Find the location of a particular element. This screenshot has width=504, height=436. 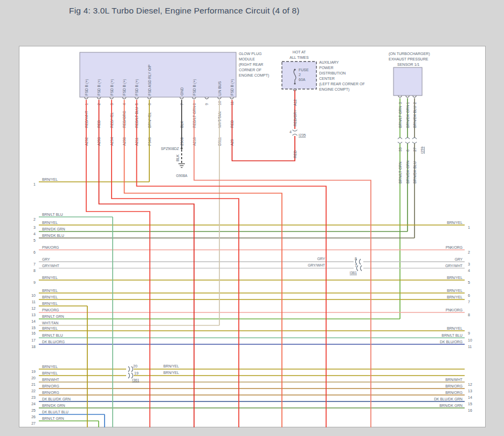

svg-text: MODULE is located at coordinates (247, 59).